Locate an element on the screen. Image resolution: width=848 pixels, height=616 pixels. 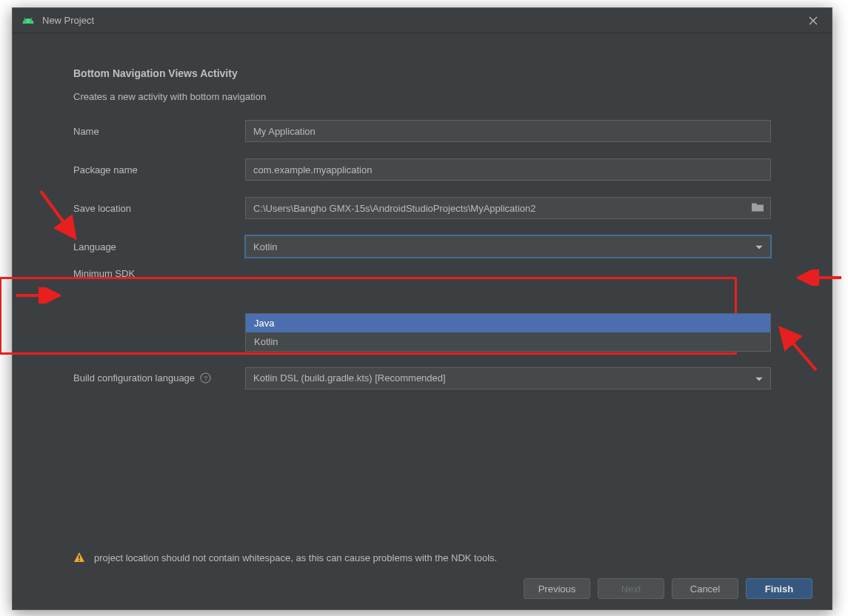
button-bar: Previous Next Cancel Finish is located at coordinates (422, 591).